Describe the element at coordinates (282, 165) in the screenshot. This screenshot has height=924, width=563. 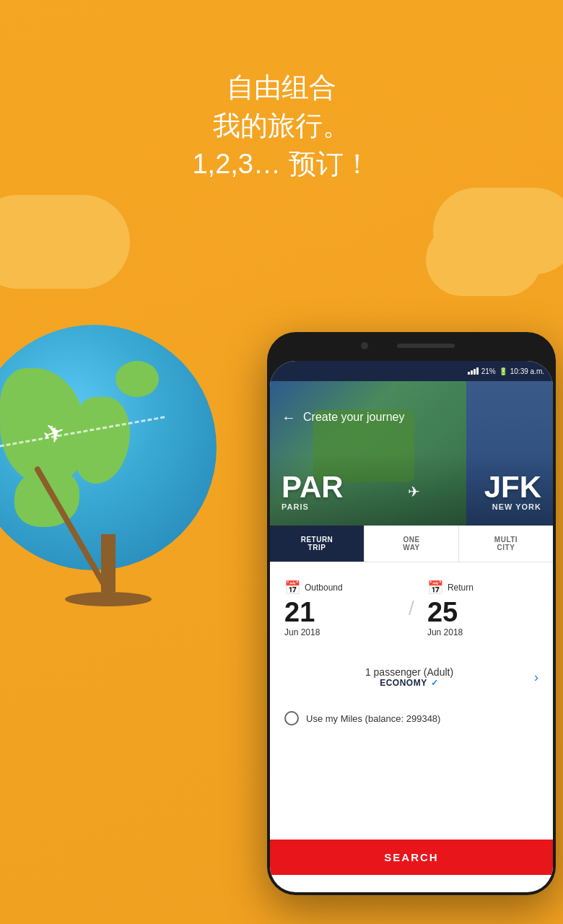
I see `hero-line3: 1,2,3… 预订！` at that location.